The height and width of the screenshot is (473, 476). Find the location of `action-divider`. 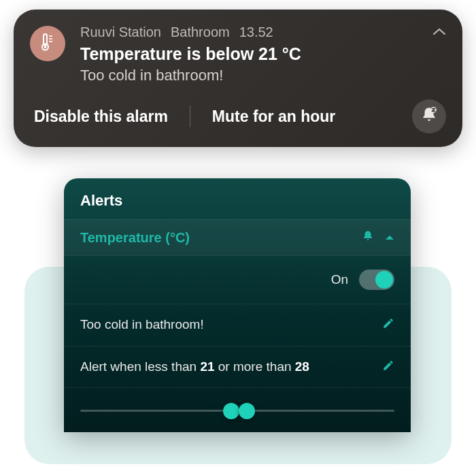

action-divider is located at coordinates (190, 116).